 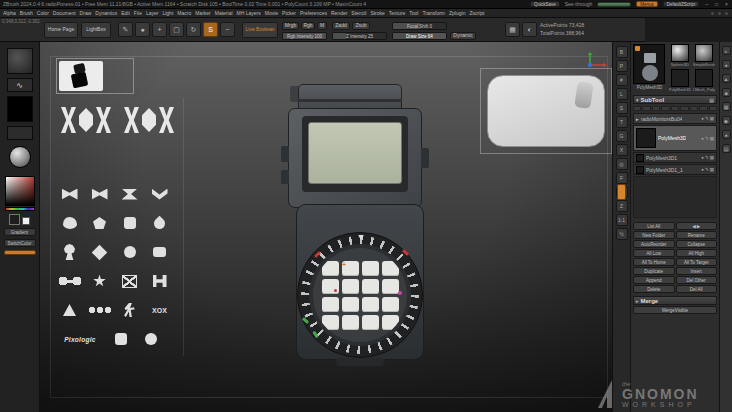 I want to click on menu-color: Color, so click(x=43, y=13).